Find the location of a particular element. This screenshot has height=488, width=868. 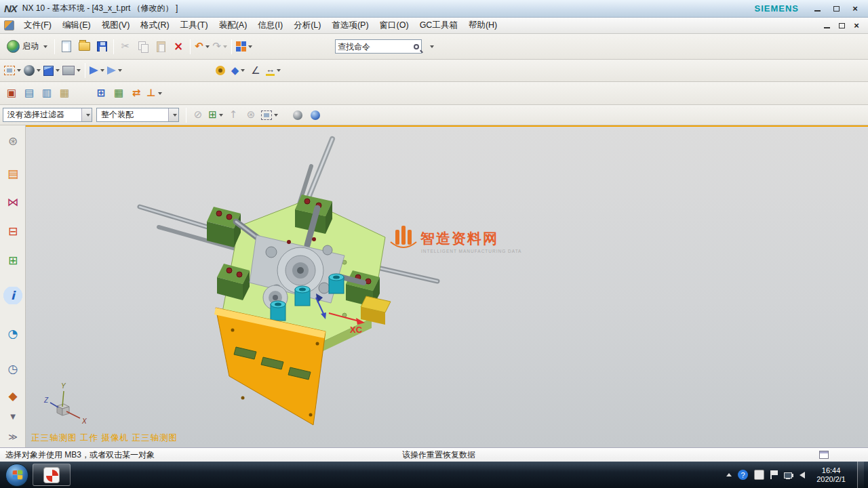

save-button is located at coordinates (102, 47).